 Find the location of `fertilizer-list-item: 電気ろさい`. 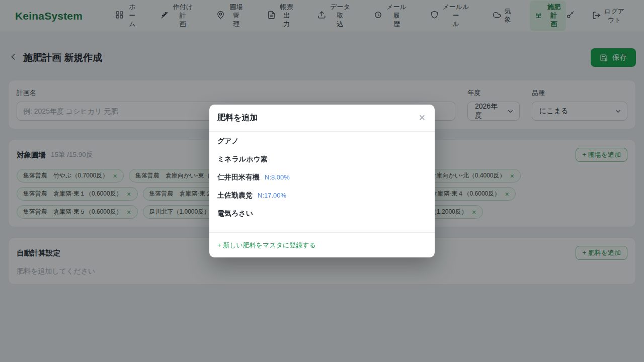

fertilizer-list-item: 電気ろさい is located at coordinates (322, 218).